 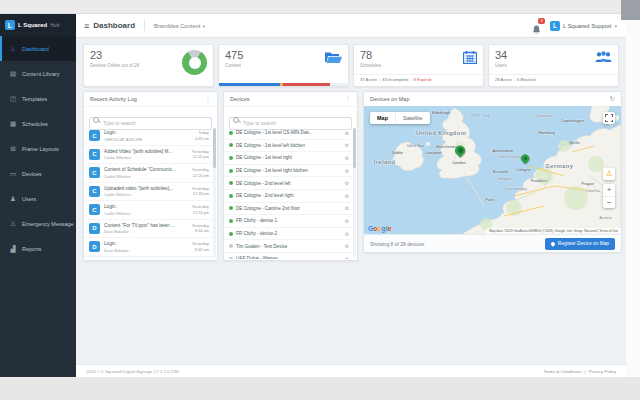 What do you see at coordinates (290, 184) in the screenshot?
I see `device-row: DE Cologne - 2nd level left ⚙` at bounding box center [290, 184].